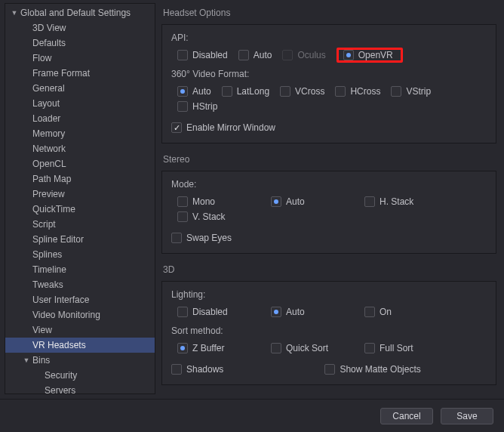  What do you see at coordinates (48, 28) in the screenshot?
I see `tree-item-label: 3D View` at bounding box center [48, 28].